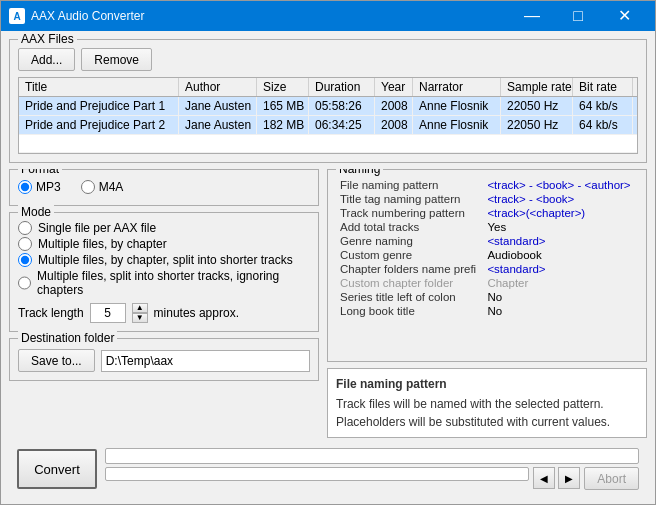 The height and width of the screenshot is (505, 656). What do you see at coordinates (487, 185) in the screenshot?
I see `naming-row: File naming pattern <track> - <book> - <…` at bounding box center [487, 185].